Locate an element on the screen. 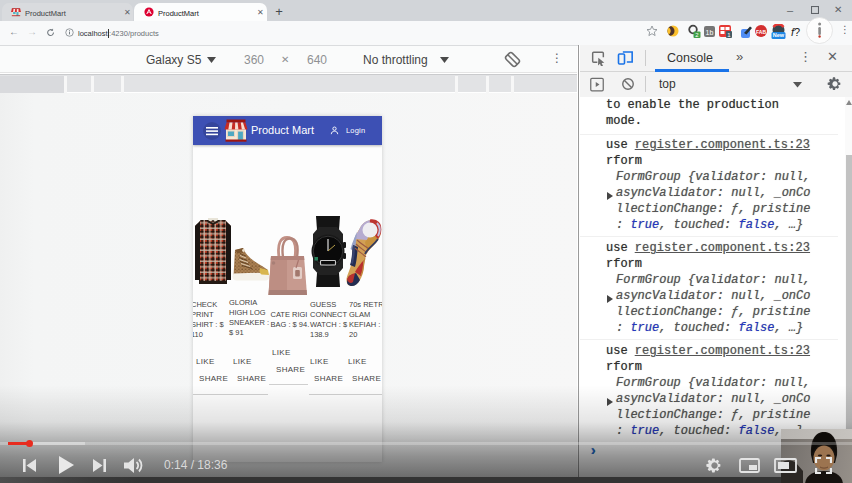  svg-text: 1b is located at coordinates (710, 32).